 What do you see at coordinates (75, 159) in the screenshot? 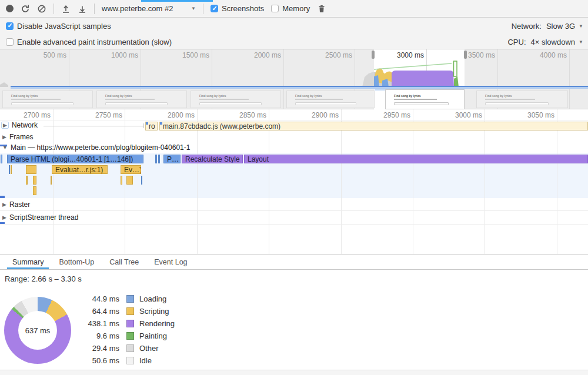
I see `flame-event-parse-html: Parse HTML (blogi…40601-1 [1…146])` at bounding box center [75, 159].